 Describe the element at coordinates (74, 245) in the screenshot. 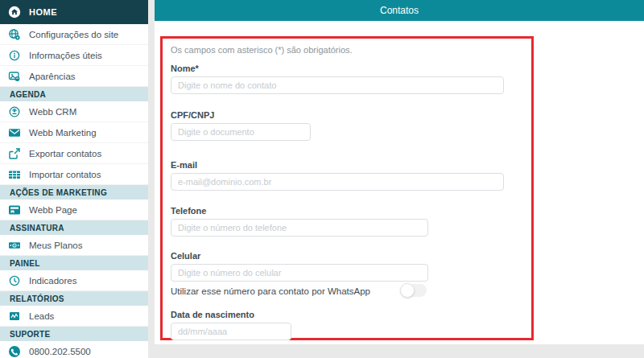

I see `sidebar-item-meus-planos: Meus Planos` at that location.